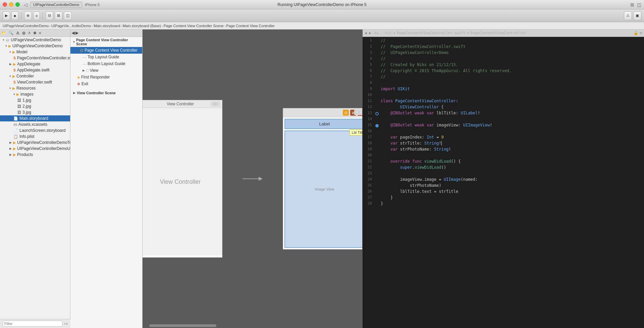 Image resolution: width=644 pixels, height=328 pixels. I want to click on breadcrumb-item-6: Page Content View Controller, so click(250, 26).